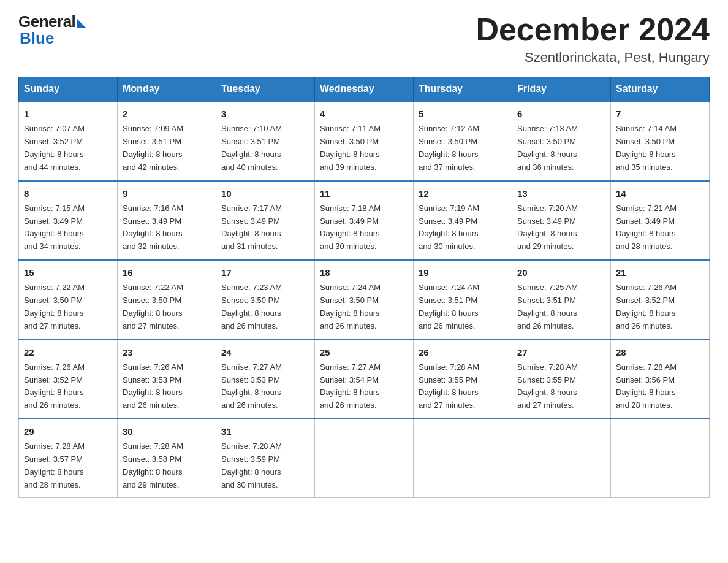  Describe the element at coordinates (153, 386) in the screenshot. I see `day-info: Sunrise: 7:26 AM Sunset: 3:53 PM Dayligh…` at that location.